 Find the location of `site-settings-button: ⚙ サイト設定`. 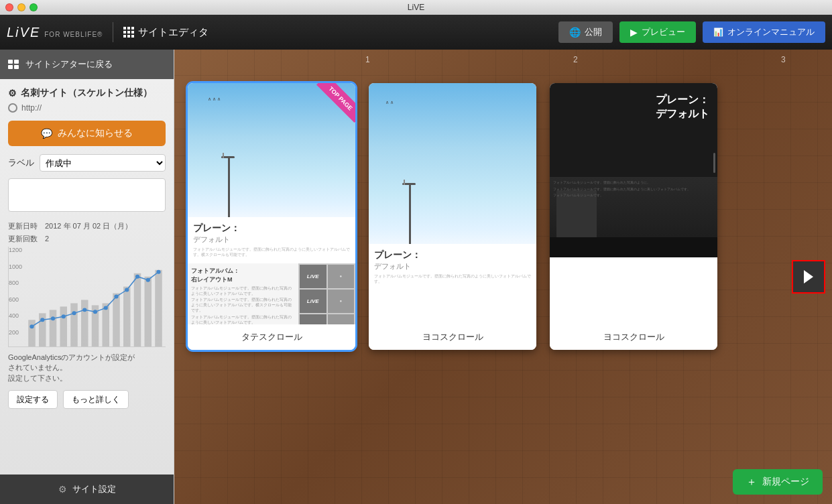

site-settings-button: ⚙ サイト設定 is located at coordinates (87, 489).